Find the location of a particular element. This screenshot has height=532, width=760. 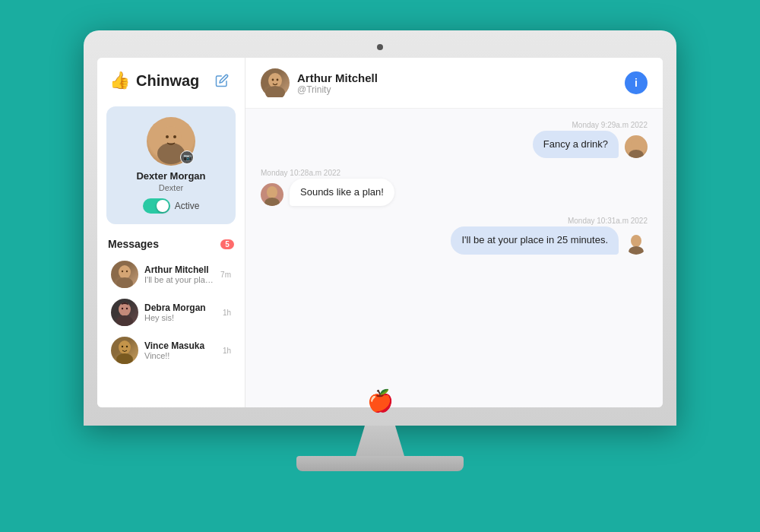

chat-contact-name: Arthur Mitchell is located at coordinates (337, 78).